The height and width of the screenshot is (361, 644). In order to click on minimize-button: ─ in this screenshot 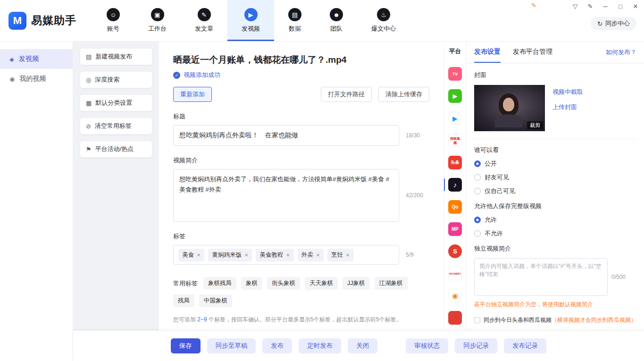, I will do `click(605, 7)`.